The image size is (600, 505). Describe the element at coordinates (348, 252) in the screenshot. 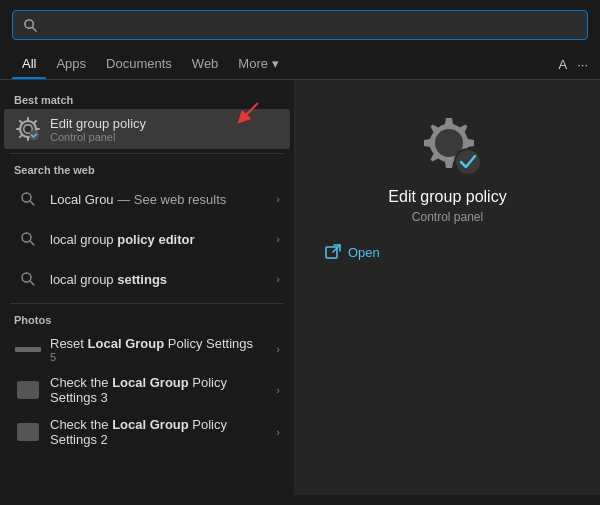

I see `open-button: Open` at that location.